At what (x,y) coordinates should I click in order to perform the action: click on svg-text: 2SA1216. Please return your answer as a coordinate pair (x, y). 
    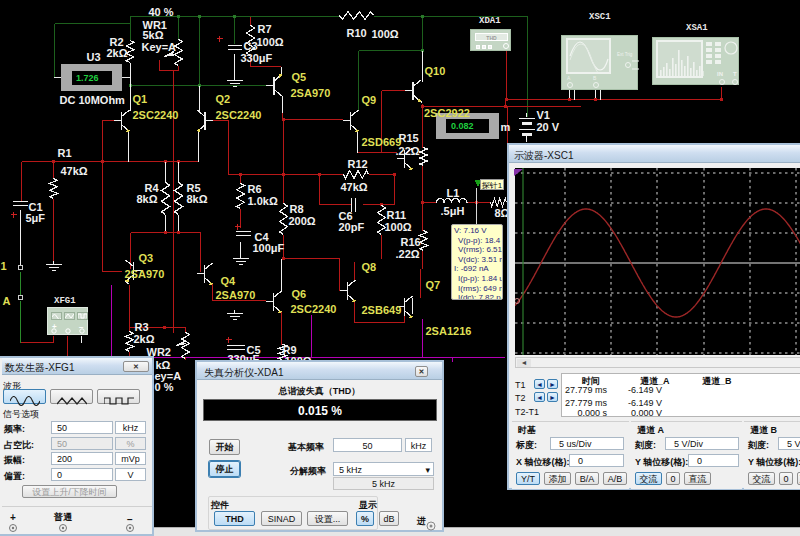
    Looking at the image, I should click on (449, 331).